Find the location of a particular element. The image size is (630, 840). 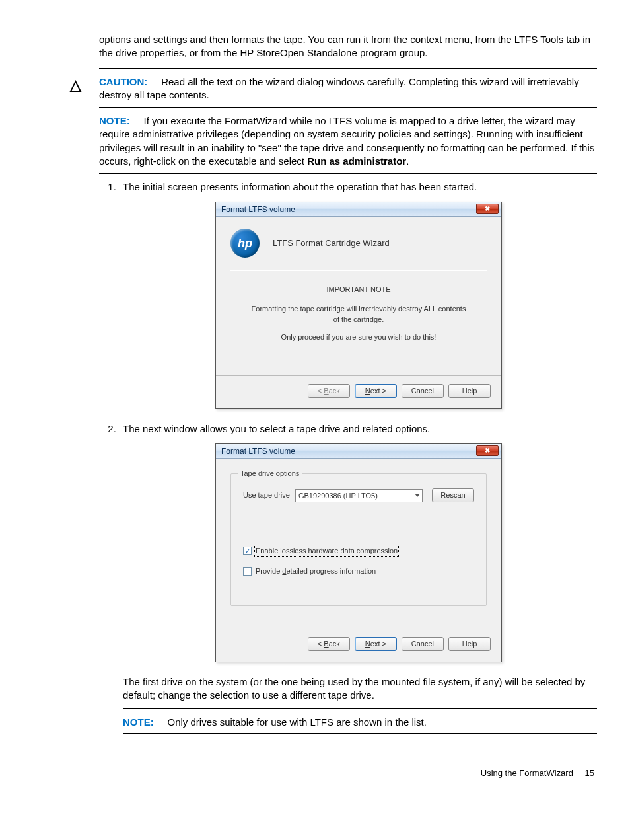

note-label: NOTE: is located at coordinates (115, 120).